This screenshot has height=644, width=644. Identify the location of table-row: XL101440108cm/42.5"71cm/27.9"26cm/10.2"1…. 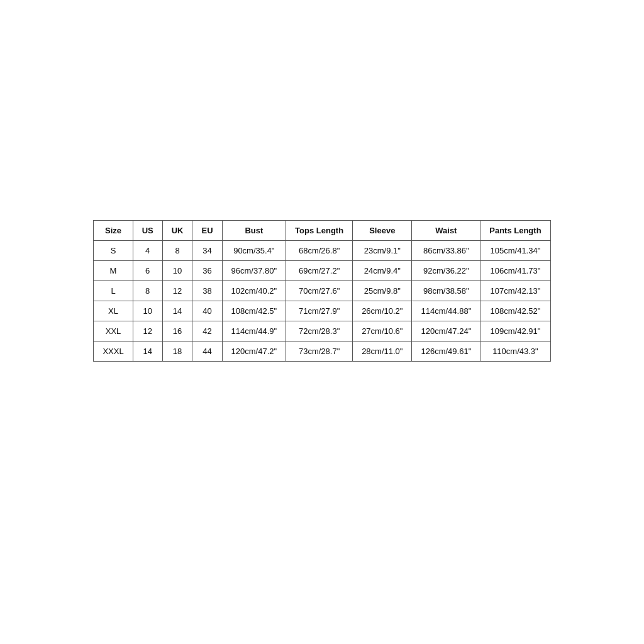
(322, 311).